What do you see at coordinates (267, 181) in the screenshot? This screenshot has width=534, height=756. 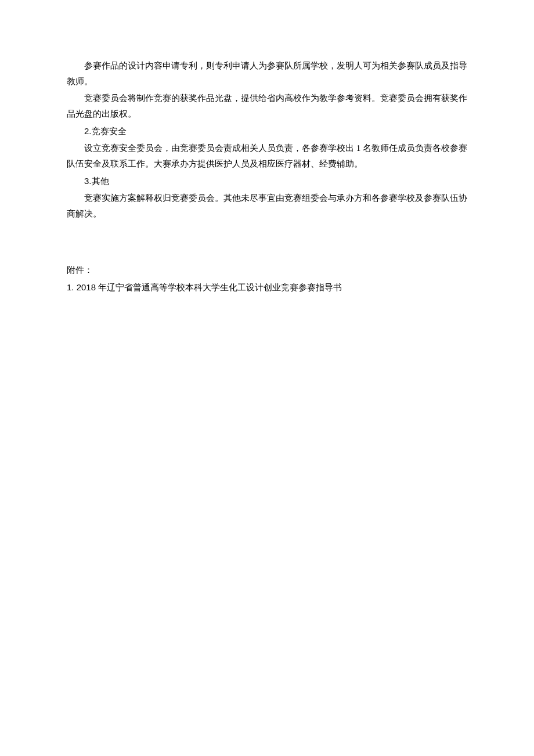 I see `section-header-3: 3.其他` at bounding box center [267, 181].